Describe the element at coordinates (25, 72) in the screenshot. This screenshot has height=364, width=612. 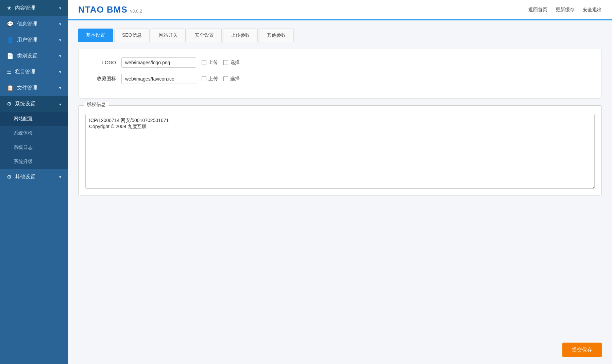
I see `sidebar-label-column-management: 栏目管理` at that location.